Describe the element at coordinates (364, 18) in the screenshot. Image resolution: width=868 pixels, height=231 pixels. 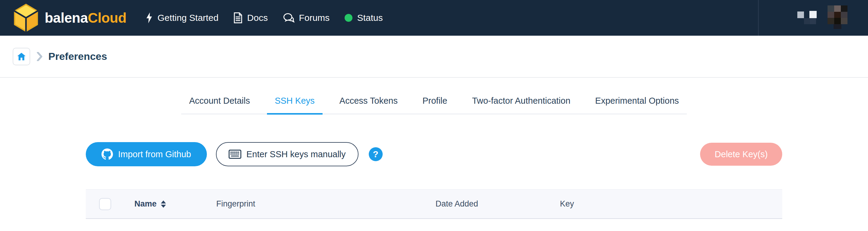
I see `nav-status: Status` at that location.